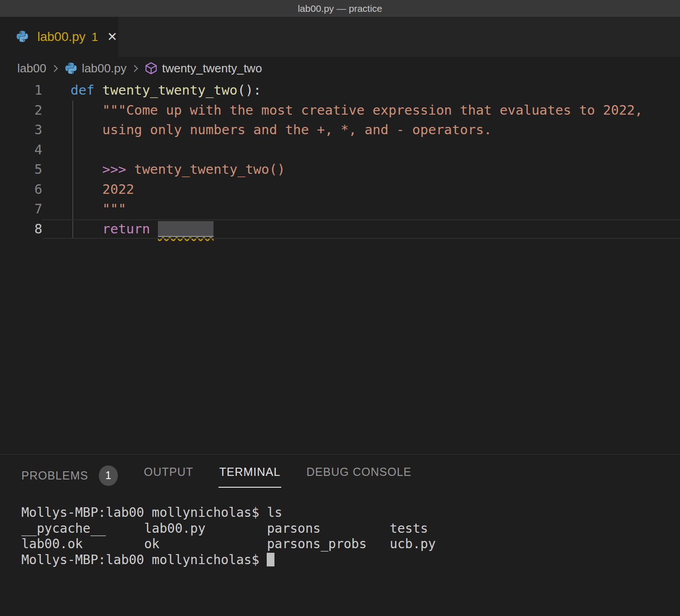 The height and width of the screenshot is (616, 680). I want to click on code-line: 8 return _______, so click(340, 229).